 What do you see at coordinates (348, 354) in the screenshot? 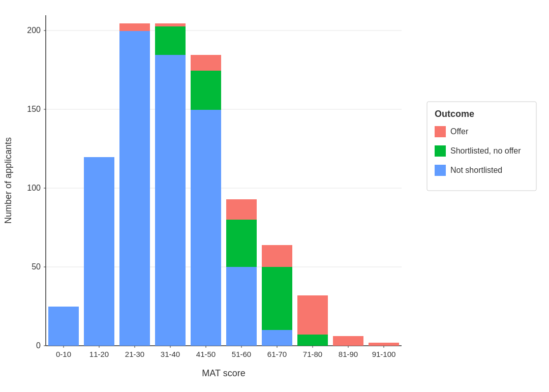
I see `x-tick-81-90: 81-90` at bounding box center [348, 354].